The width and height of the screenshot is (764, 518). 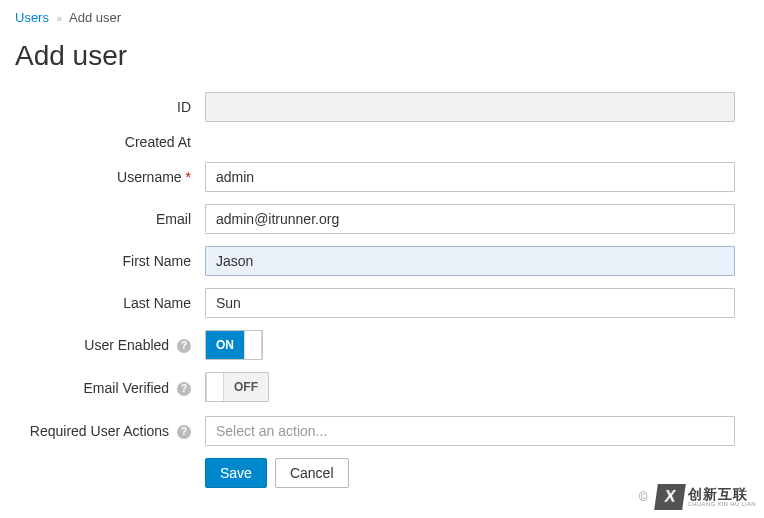 I want to click on breadcrumb-current: Add user, so click(x=95, y=18).